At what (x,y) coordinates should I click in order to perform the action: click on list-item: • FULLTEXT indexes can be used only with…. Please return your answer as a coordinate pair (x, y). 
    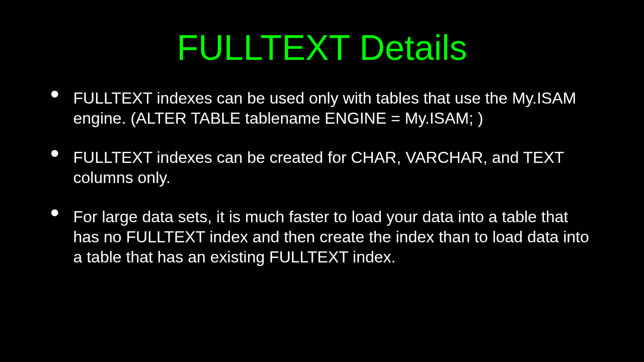
    Looking at the image, I should click on (322, 108).